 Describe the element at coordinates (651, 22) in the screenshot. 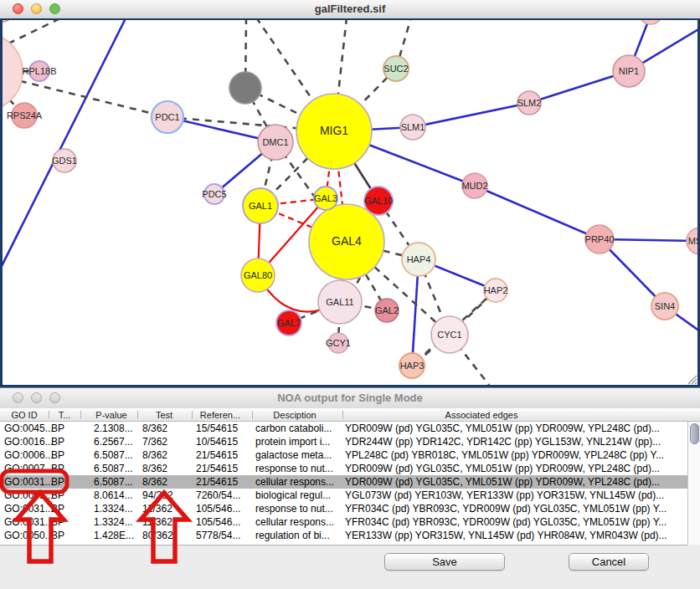

I see `node-fragment-topright` at that location.